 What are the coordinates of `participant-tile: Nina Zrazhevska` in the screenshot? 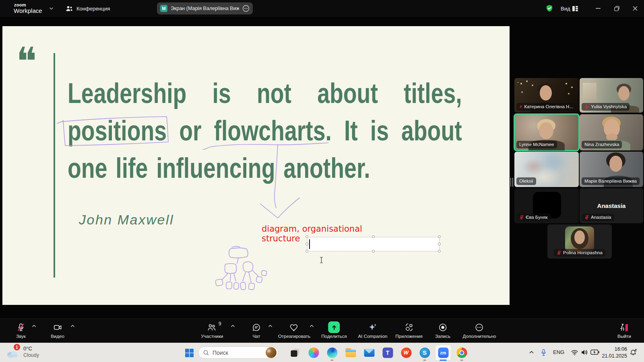 It's located at (611, 132).